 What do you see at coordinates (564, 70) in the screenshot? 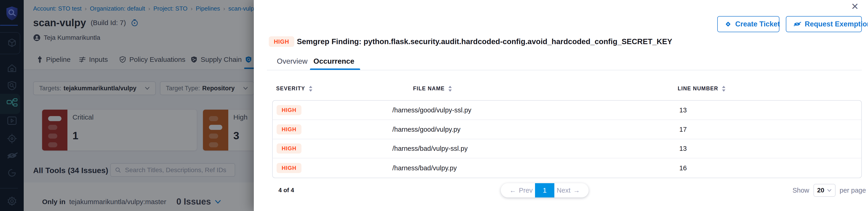
I see `tab-baseline` at bounding box center [564, 70].